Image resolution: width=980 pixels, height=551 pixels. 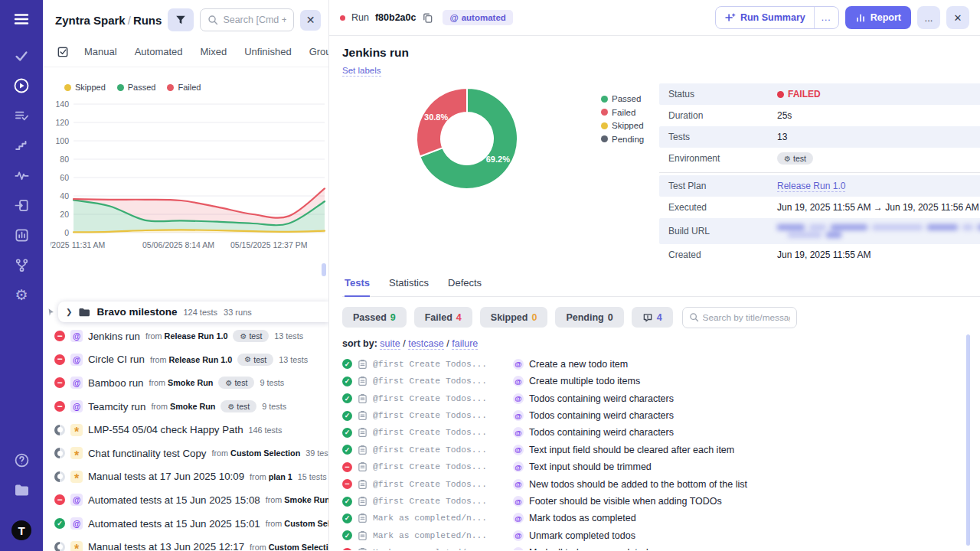 What do you see at coordinates (268, 52) in the screenshot?
I see `tab-unfinished: Unfinished` at bounding box center [268, 52].